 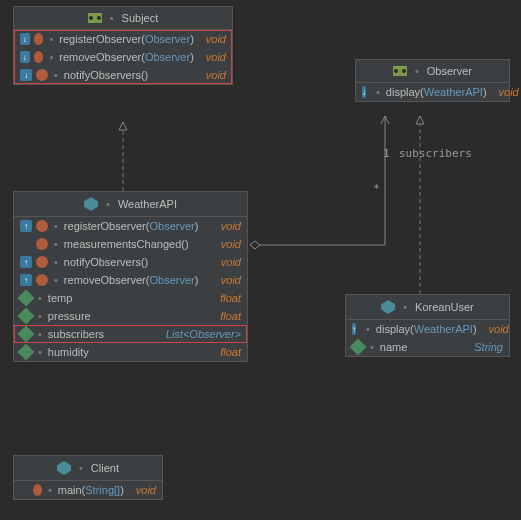 What do you see at coordinates (88, 478) in the screenshot?
I see `class-client: • Client • main(String[]) void` at bounding box center [88, 478].